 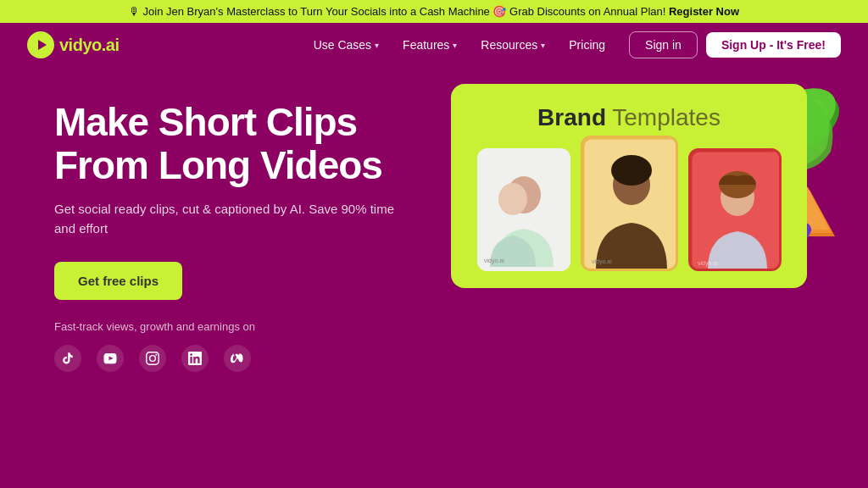 I want to click on nav-links: Use Cases ▾ Features ▾ Resources ▾ Prici…, so click(x=459, y=45).